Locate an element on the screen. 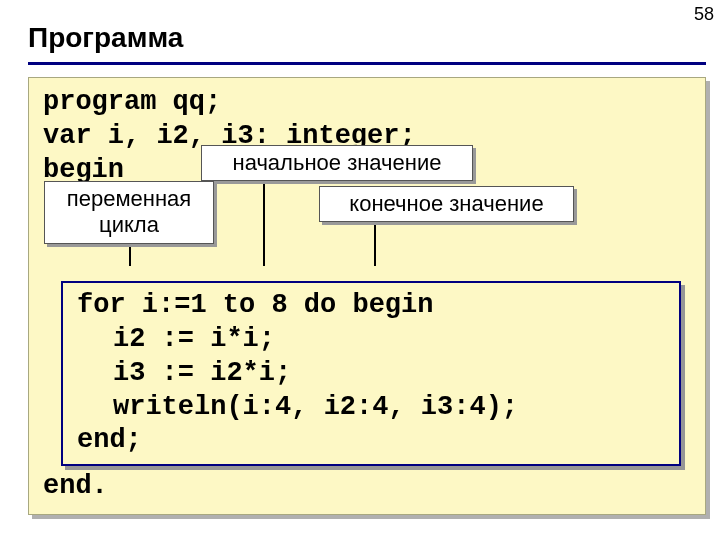  page-number: 58 is located at coordinates (704, 14).